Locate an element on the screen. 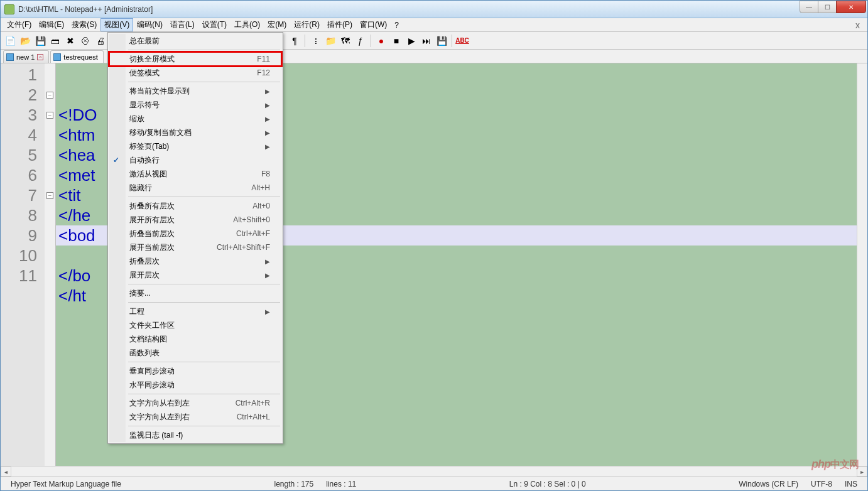 The width and height of the screenshot is (868, 491). folder-icon: 📁 is located at coordinates (330, 41).